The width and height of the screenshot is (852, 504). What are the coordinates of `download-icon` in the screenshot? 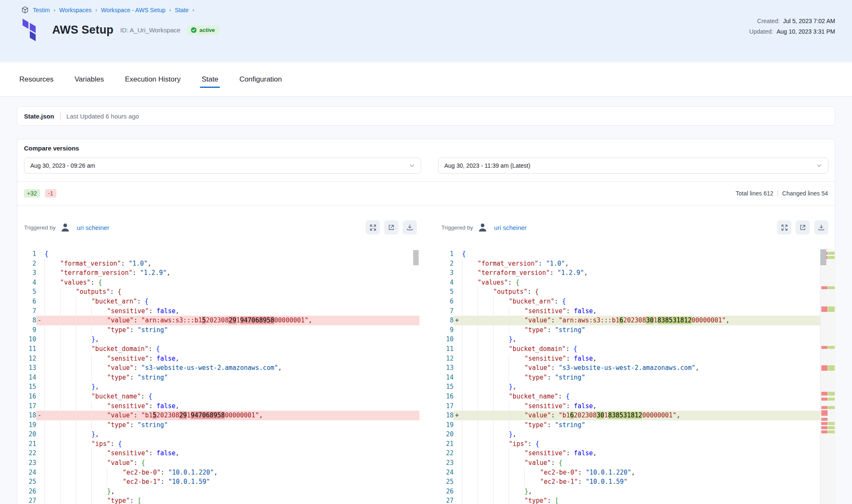 It's located at (410, 227).